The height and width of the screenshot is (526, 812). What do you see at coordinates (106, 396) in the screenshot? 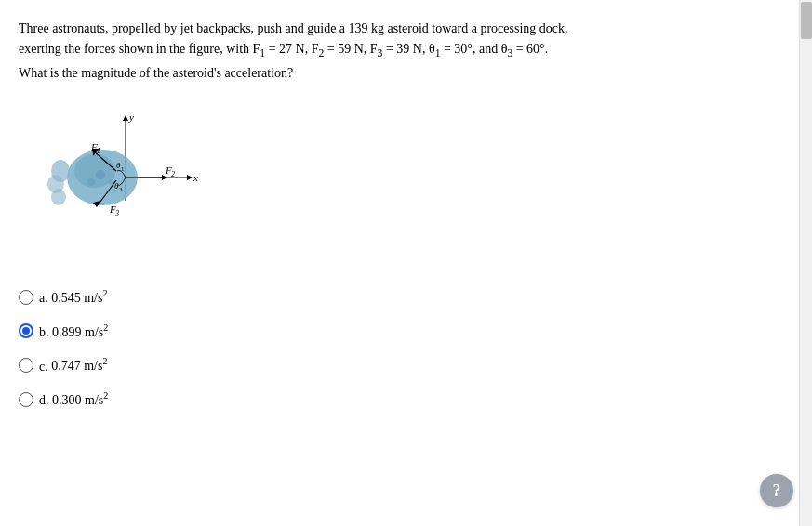
I see `option-d-exp: 2` at bounding box center [106, 396].